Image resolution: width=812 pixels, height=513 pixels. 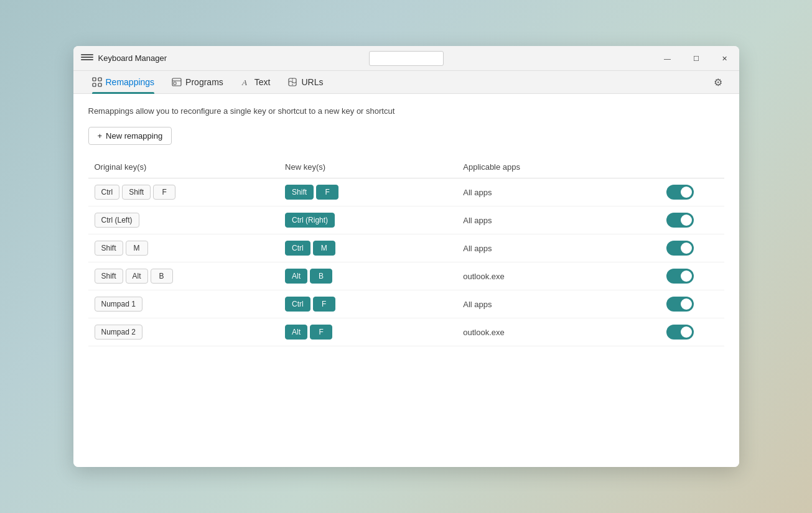 I want to click on plus-icon: +, so click(x=100, y=136).